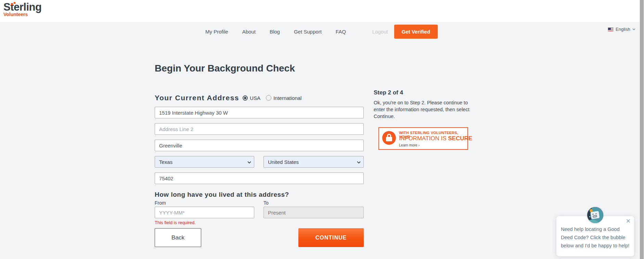  What do you see at coordinates (313, 203) in the screenshot?
I see `to-label: To` at bounding box center [313, 203].